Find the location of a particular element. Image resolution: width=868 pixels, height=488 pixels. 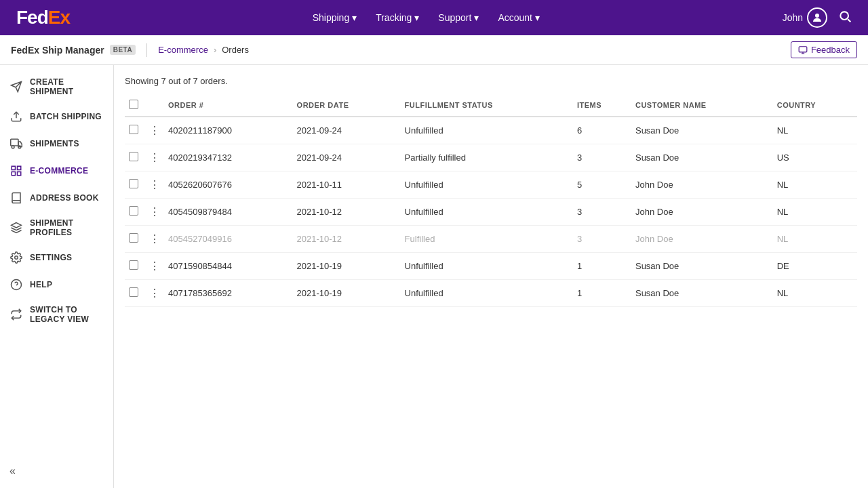

table-row: ⋮ 4054509879484 2021-10-12 Unfulfilled 3… is located at coordinates (491, 212).